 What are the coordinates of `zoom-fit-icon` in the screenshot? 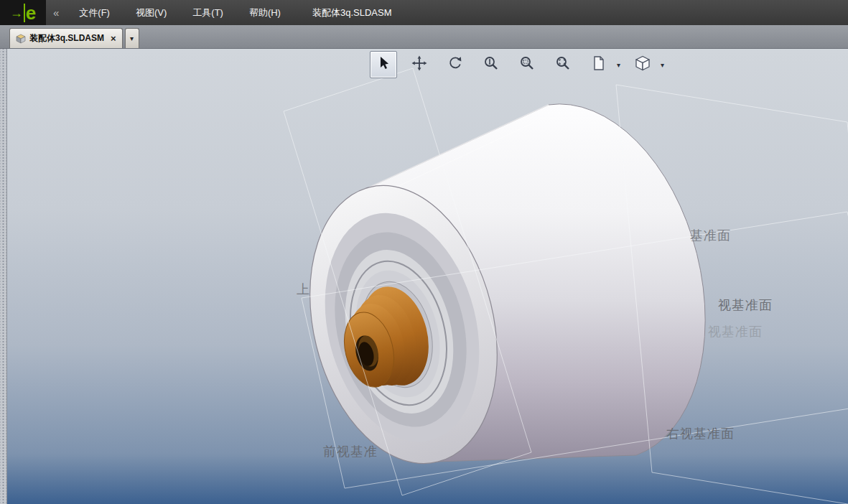 It's located at (563, 65).